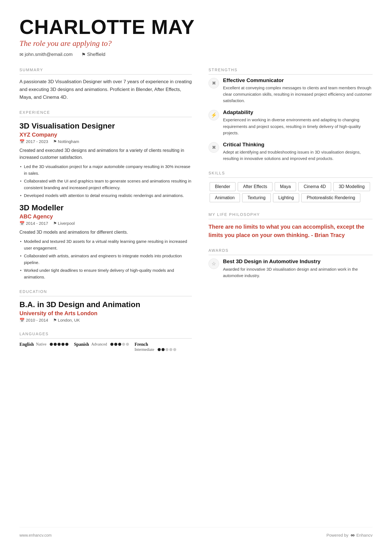 This screenshot has width=392, height=555. Describe the element at coordinates (298, 123) in the screenshot. I see `strength-2-content: Adaptability Experienced in working in d…` at that location.